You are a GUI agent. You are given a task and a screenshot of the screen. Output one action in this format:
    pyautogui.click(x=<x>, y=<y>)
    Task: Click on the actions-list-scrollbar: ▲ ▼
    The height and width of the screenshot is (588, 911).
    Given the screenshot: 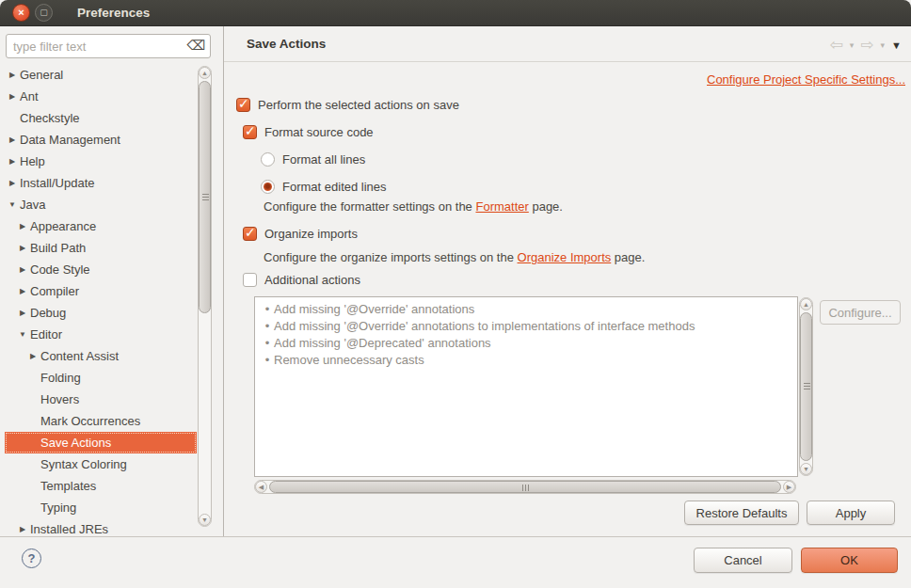 What is the action you would take?
    pyautogui.click(x=806, y=387)
    